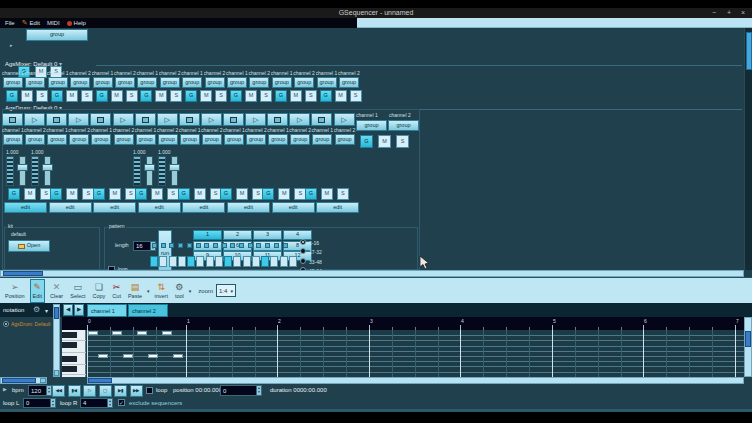  What do you see at coordinates (52, 403) in the screenshot?
I see `spin-arrows-icon: ▲▼` at bounding box center [52, 403].